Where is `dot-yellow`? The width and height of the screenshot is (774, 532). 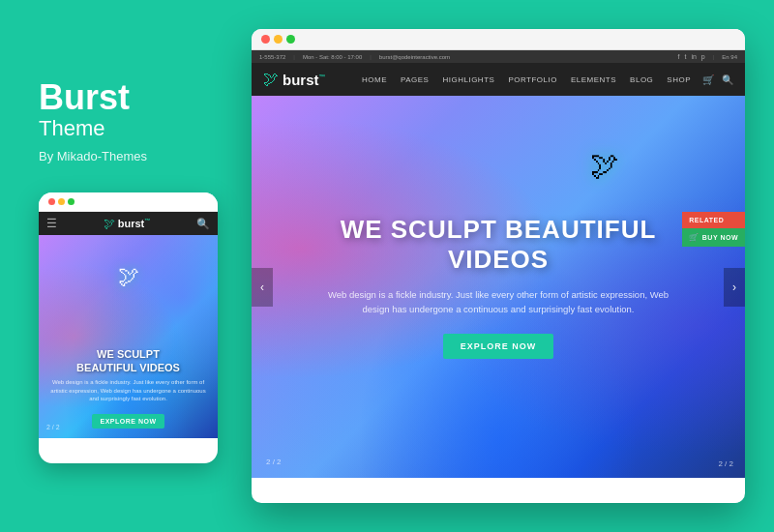
dot-yellow is located at coordinates (62, 201).